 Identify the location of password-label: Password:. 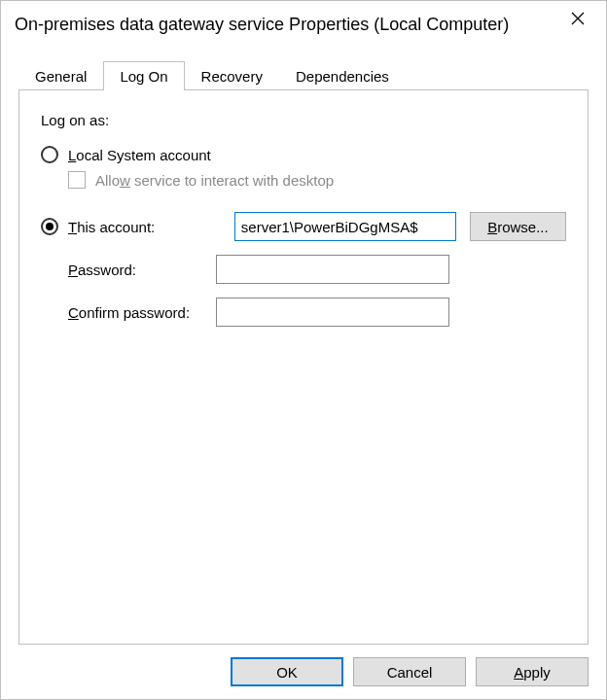
(128, 270).